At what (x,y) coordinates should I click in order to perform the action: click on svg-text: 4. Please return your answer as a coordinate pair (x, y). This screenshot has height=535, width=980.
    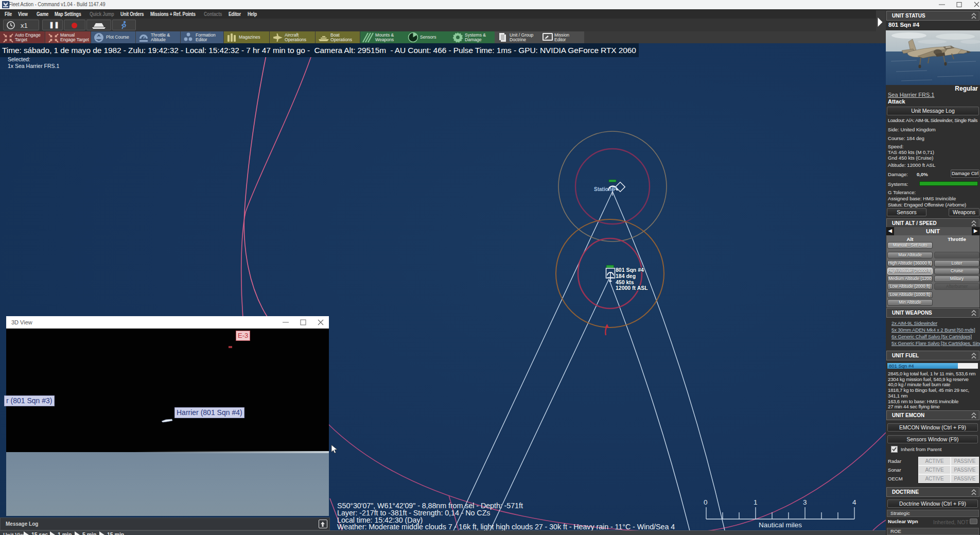
    Looking at the image, I should click on (854, 503).